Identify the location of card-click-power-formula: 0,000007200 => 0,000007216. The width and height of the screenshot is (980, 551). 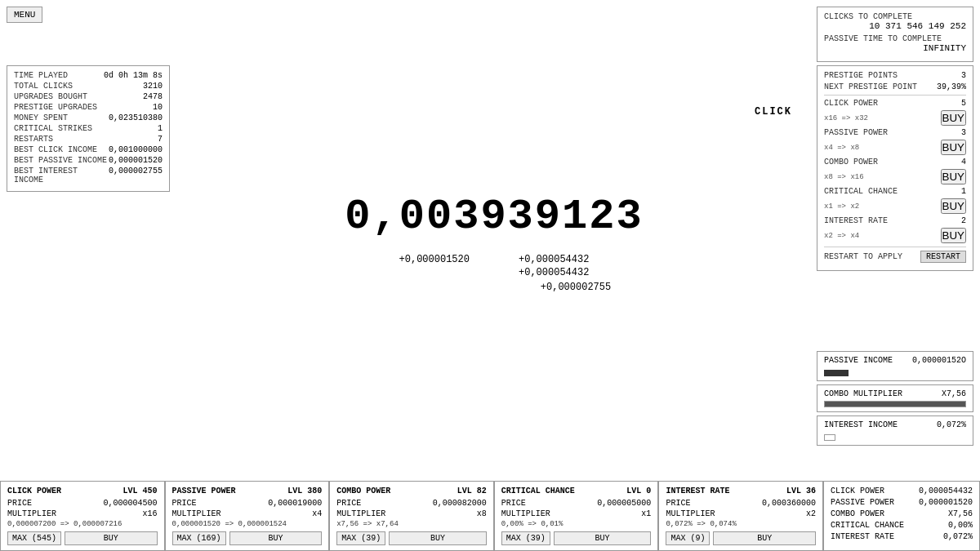
(82, 524).